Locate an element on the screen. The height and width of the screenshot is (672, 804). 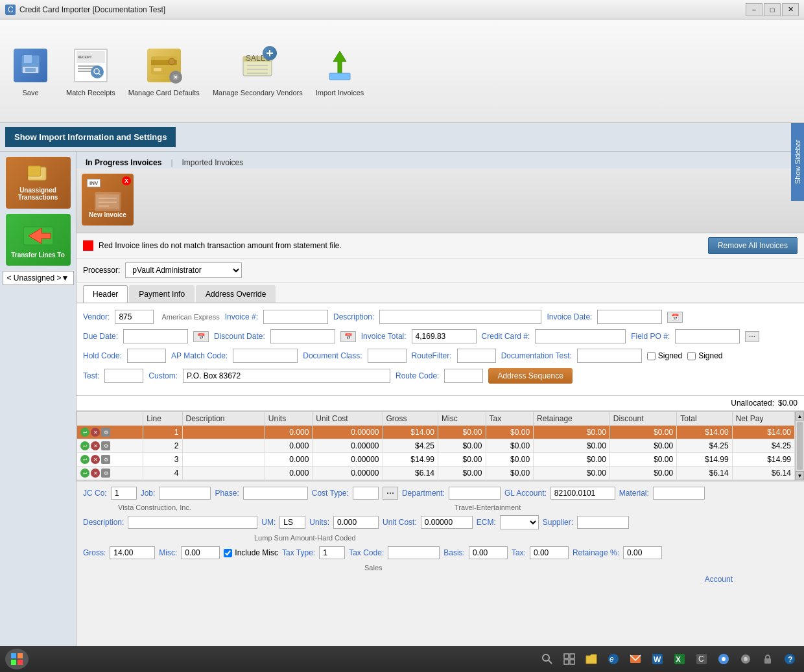
job-label: Job: is located at coordinates (148, 493).